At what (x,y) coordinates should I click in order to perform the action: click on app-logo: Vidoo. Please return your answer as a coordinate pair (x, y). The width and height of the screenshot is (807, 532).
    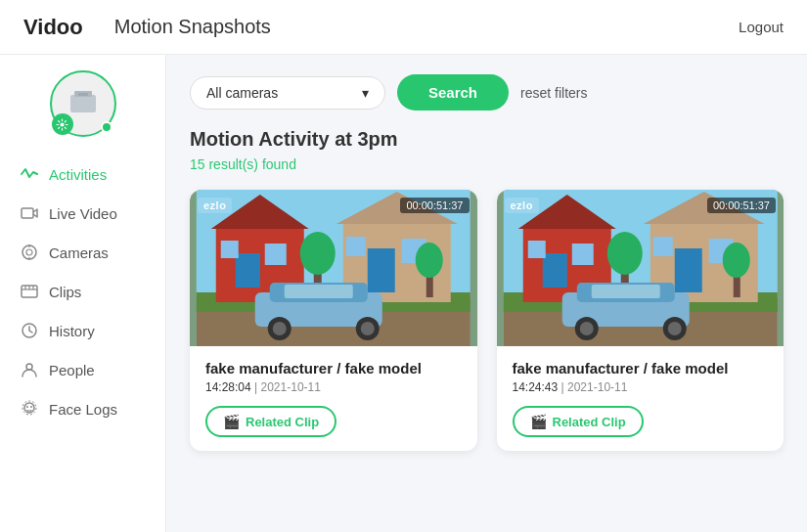
    Looking at the image, I should click on (53, 27).